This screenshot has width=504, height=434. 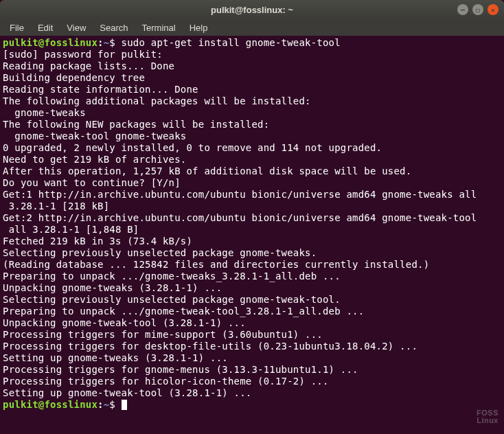 I want to click on menubar: File Edit View Search Terminal Help, so click(x=252, y=27).